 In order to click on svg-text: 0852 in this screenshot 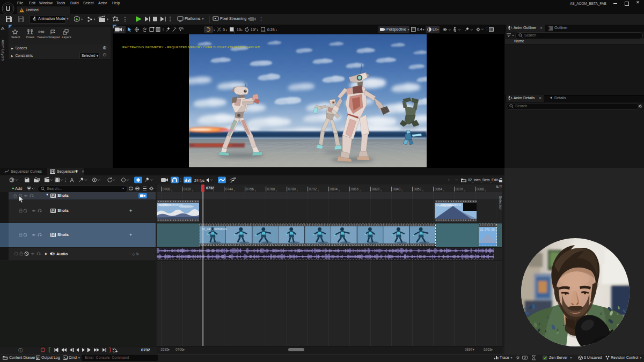, I will do `click(418, 189)`.